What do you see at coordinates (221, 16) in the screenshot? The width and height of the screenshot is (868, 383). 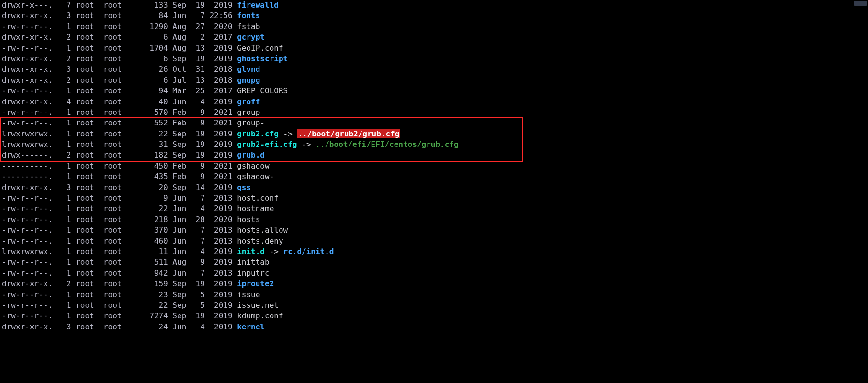 I see `col-time: 22:56` at bounding box center [221, 16].